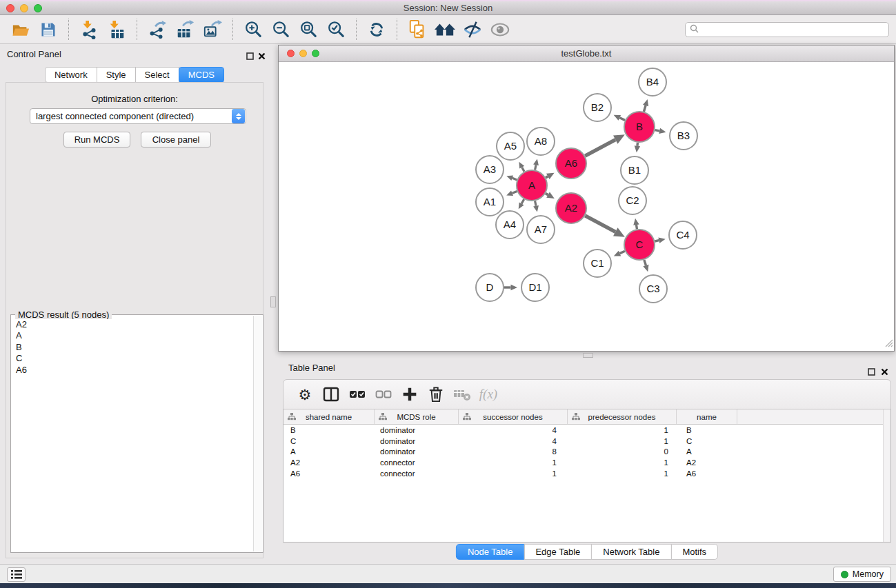 Image resolution: width=896 pixels, height=588 pixels. What do you see at coordinates (639, 127) in the screenshot?
I see `graph-node-B: B` at bounding box center [639, 127].